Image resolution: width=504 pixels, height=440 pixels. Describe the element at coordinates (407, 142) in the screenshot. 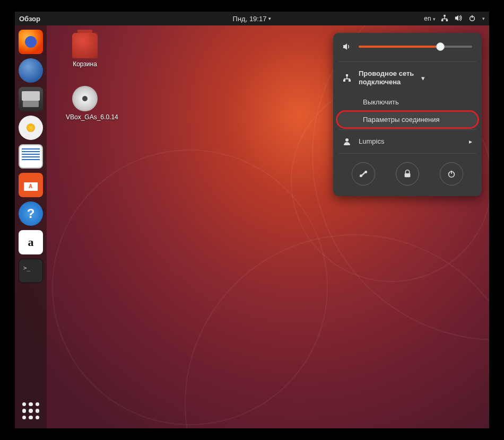

I see `user-section: Lumpics ▸` at that location.